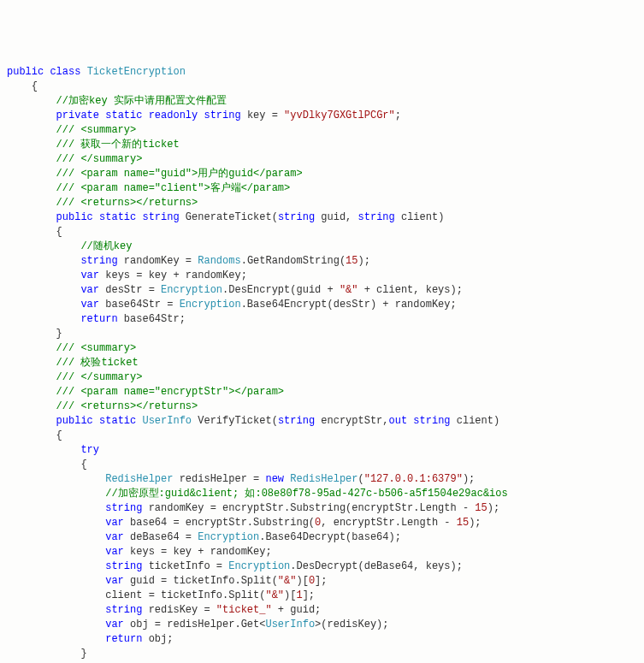  Describe the element at coordinates (325, 262) in the screenshot. I see `code-line: string randomKey = Randoms.GetRandomStri…` at that location.